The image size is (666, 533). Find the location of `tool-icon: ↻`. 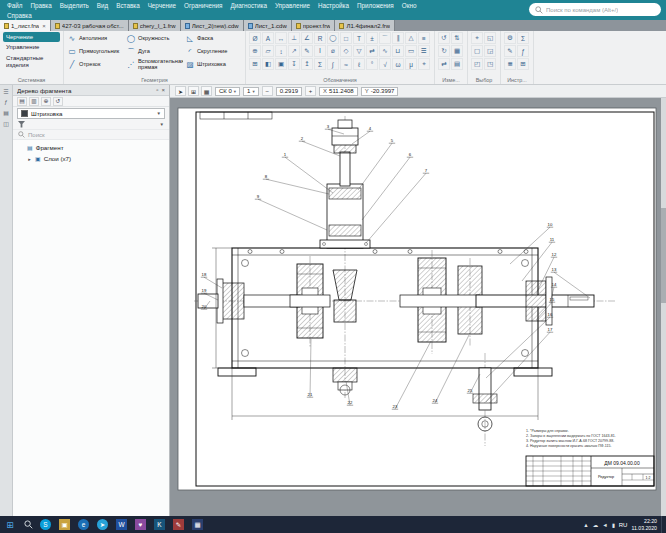

tool-icon: ↻ is located at coordinates (444, 51).